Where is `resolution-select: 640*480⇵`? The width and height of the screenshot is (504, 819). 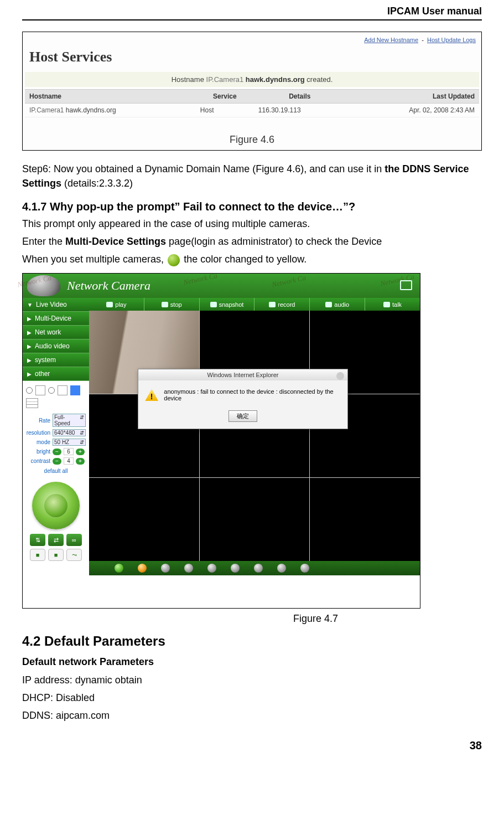 resolution-select: 640*480⇵ is located at coordinates (69, 433).